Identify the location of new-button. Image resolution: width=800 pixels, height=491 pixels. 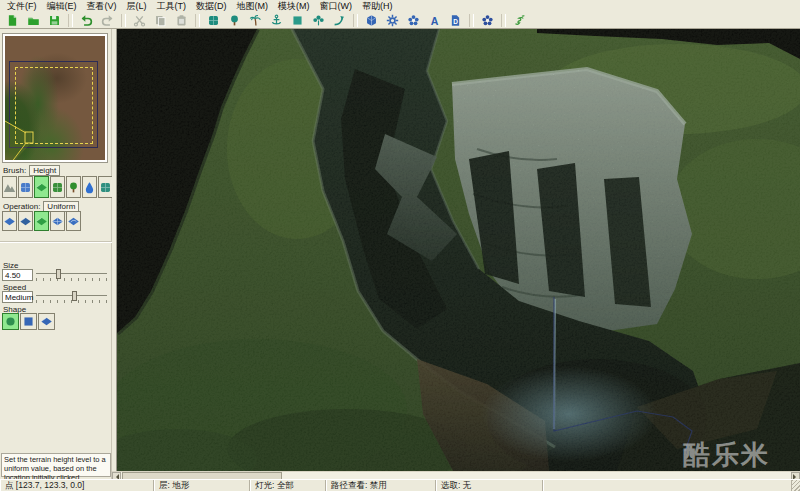
(12, 20).